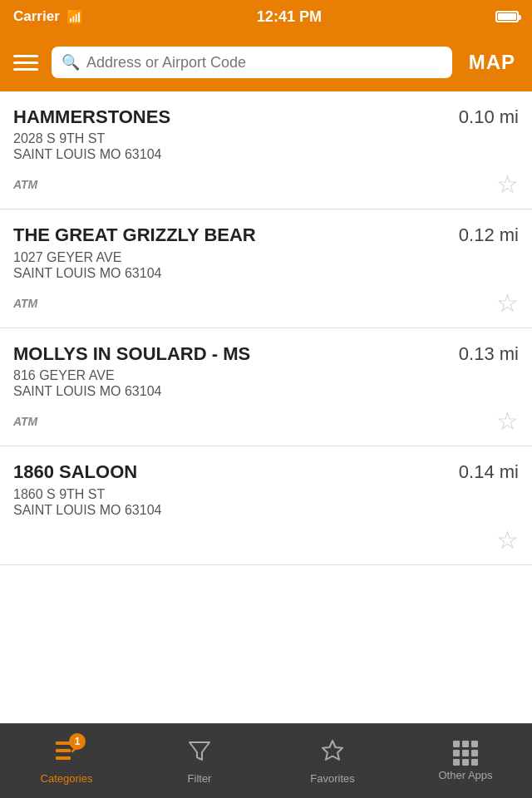 Image resolution: width=532 pixels, height=798 pixels. Describe the element at coordinates (266, 150) in the screenshot. I see `list-item: HAMMERSTONES 0.10 mi 2028 S 9TH ST SAINT…` at that location.